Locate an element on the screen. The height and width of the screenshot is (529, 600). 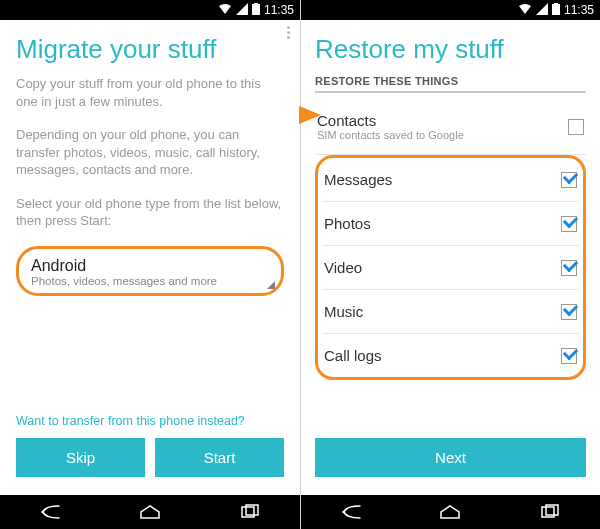
item-label: Messages is located at coordinates (358, 180).